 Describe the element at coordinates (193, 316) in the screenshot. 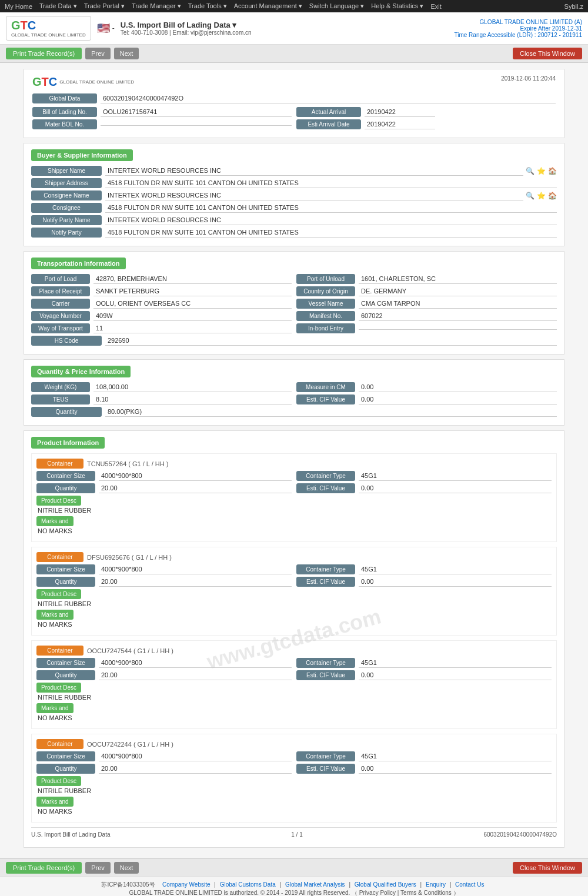

I see `voyage-number-value: 409W` at that location.